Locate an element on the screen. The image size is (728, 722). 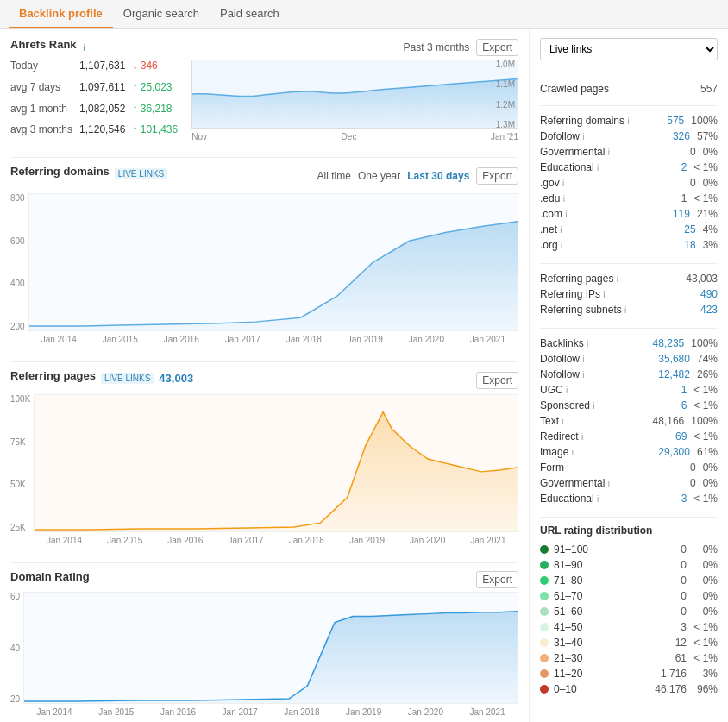
rank-3months-change: ↑ 101,436 is located at coordinates (155, 133).